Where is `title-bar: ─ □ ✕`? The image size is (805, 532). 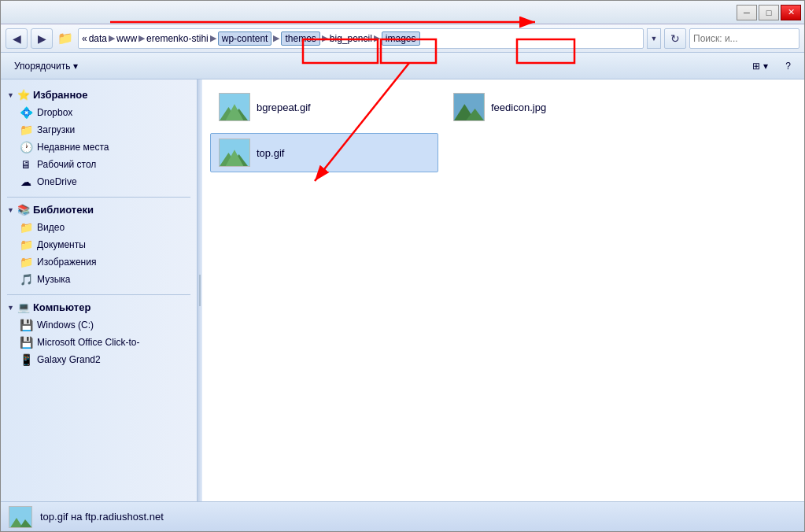 title-bar: ─ □ ✕ is located at coordinates (403, 13).